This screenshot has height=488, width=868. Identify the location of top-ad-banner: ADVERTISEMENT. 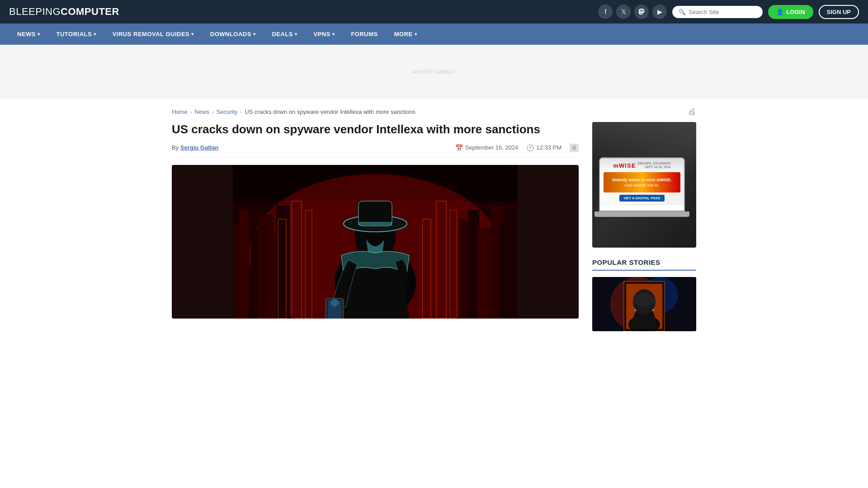
(434, 72).